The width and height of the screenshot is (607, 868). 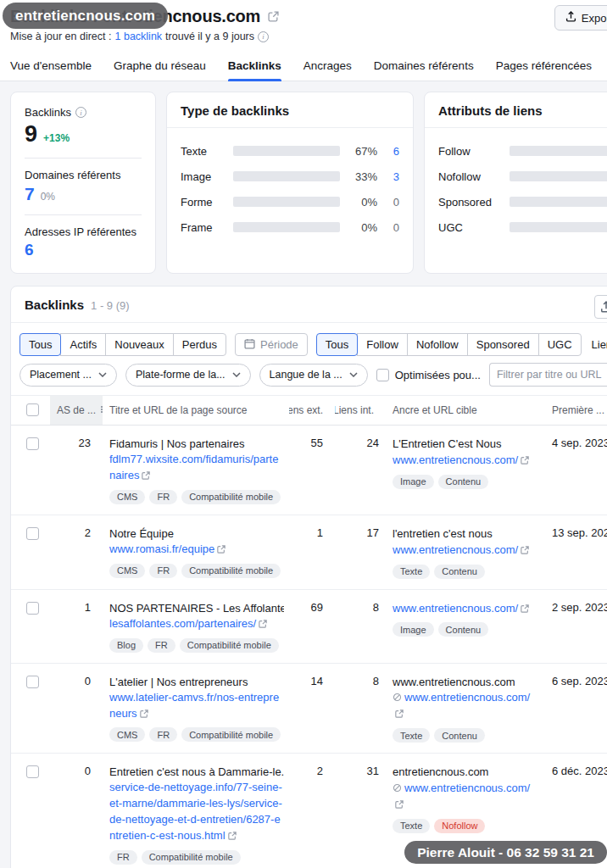 What do you see at coordinates (576, 410) in the screenshot?
I see `col-header-first-seen: Première ...` at bounding box center [576, 410].